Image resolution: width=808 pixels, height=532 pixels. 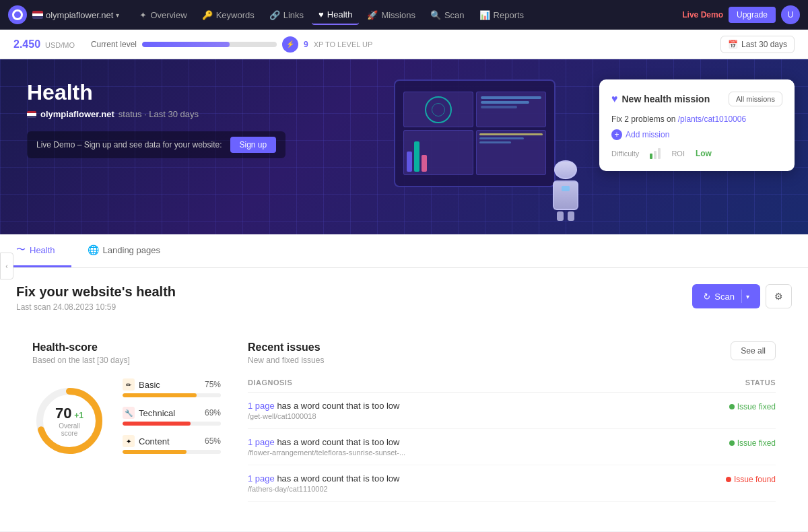 I want to click on left-scroll-arrow: ‹, so click(x=7, y=266).